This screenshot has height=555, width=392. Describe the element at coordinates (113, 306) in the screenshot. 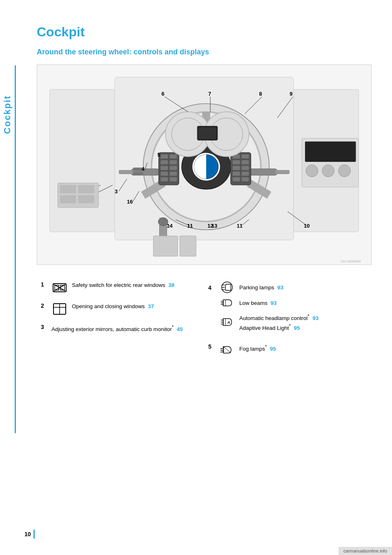

I see `item-2-text: Opening and closing windows 37` at that location.